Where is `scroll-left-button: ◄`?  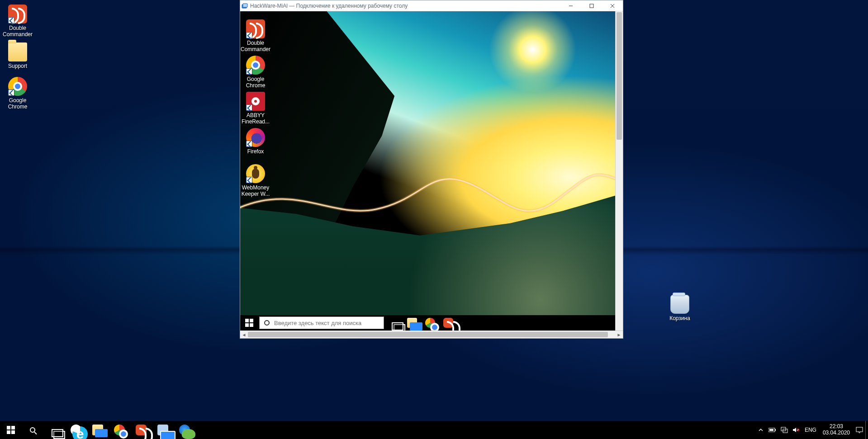 scroll-left-button: ◄ is located at coordinates (244, 335).